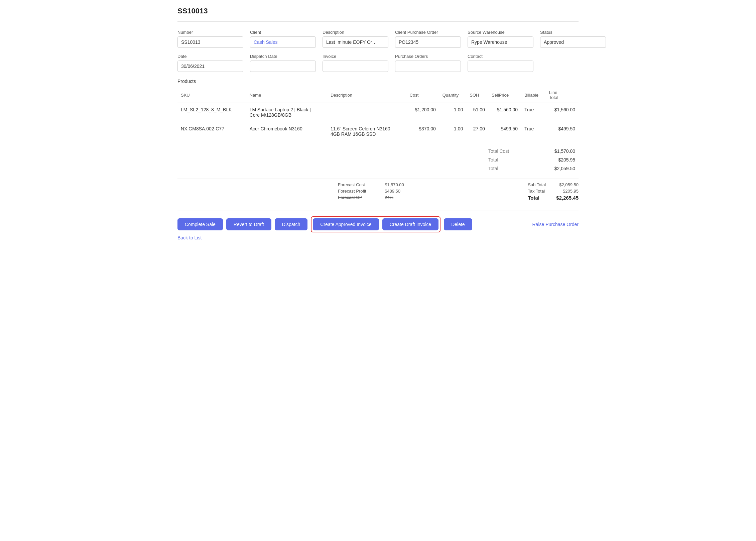  Describe the element at coordinates (553, 191) in the screenshot. I see `tax-total-row: Tax Total $205.95` at that location.